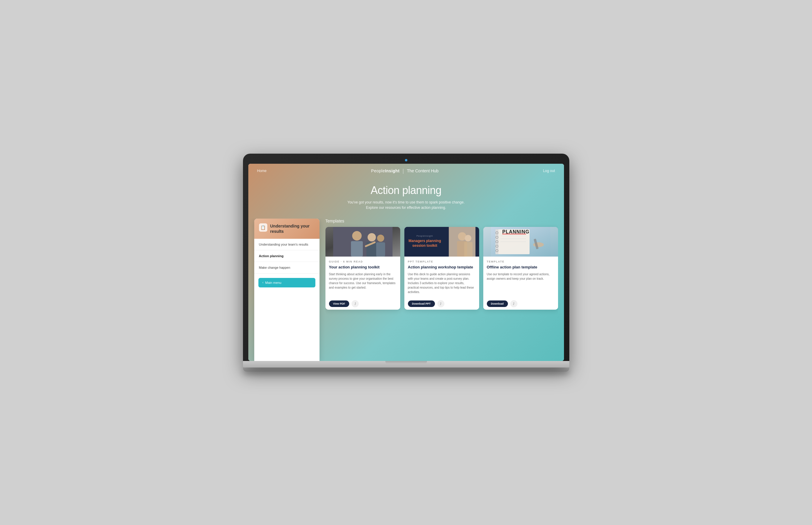 Image resolution: width=812 pixels, height=525 pixels. Describe the element at coordinates (363, 269) in the screenshot. I see `card-action-planning-toolkit: GUIDE · 6 MIN READ Your action planning …` at that location.